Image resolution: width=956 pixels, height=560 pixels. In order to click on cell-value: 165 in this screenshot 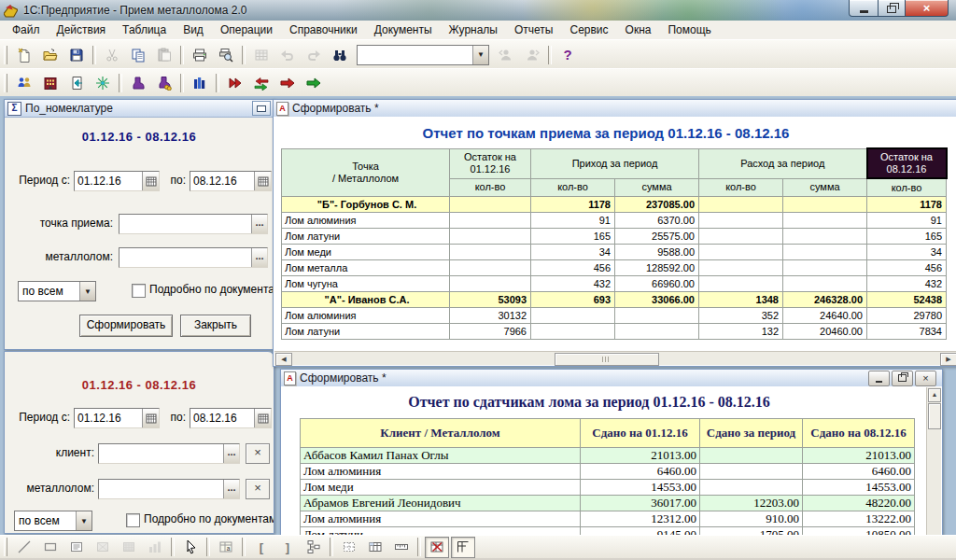, I will do `click(573, 237)`.